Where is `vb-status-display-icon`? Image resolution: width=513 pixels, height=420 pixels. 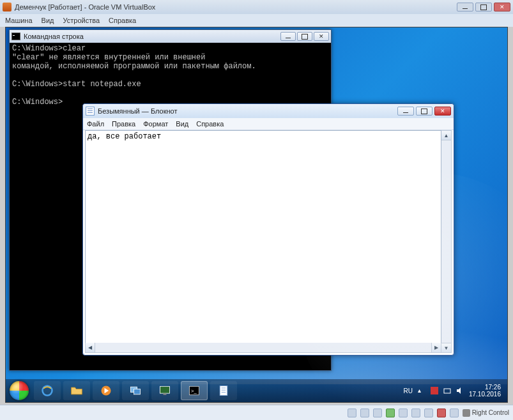 vb-status-display-icon is located at coordinates (429, 413).